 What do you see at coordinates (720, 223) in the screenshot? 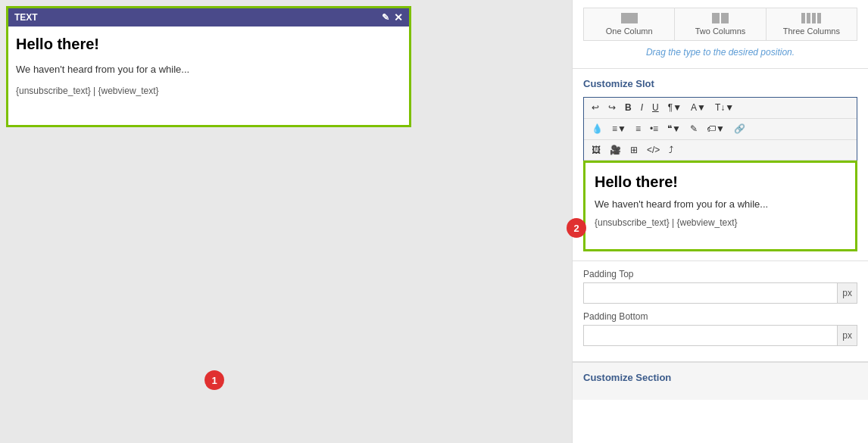
I see `editor-footer: {unsubscribe_text} | {webview_text}` at bounding box center [720, 223].